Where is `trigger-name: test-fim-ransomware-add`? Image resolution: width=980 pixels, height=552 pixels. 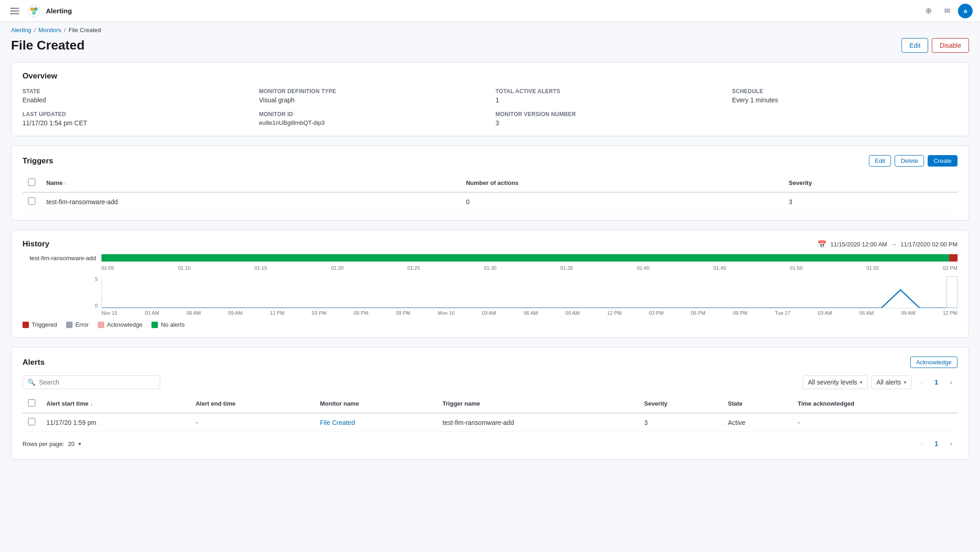 trigger-name: test-fim-ransomware-add is located at coordinates (251, 202).